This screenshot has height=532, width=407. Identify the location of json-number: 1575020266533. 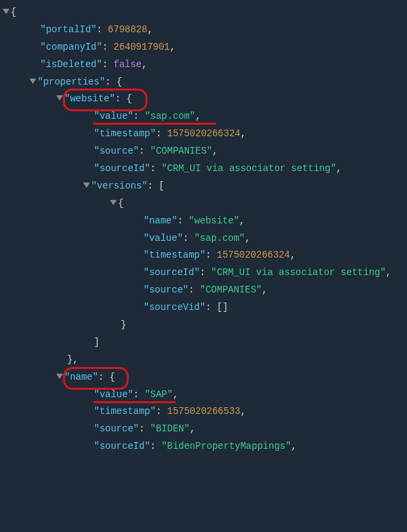
(204, 411).